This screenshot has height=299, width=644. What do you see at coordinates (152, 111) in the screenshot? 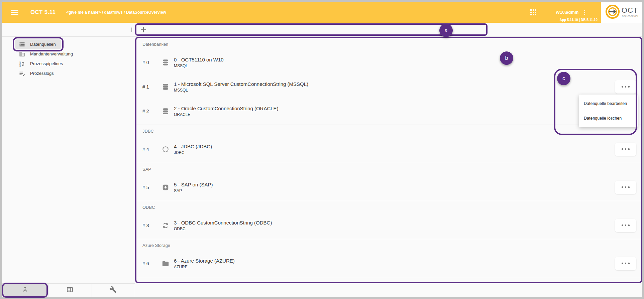
I see `row-index: # 2` at bounding box center [152, 111].